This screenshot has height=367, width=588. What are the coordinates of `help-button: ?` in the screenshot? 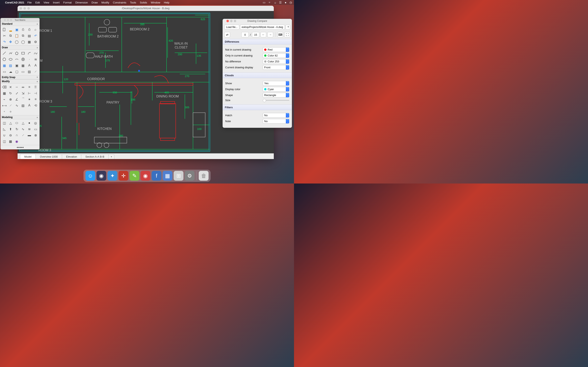 It's located at (288, 27).